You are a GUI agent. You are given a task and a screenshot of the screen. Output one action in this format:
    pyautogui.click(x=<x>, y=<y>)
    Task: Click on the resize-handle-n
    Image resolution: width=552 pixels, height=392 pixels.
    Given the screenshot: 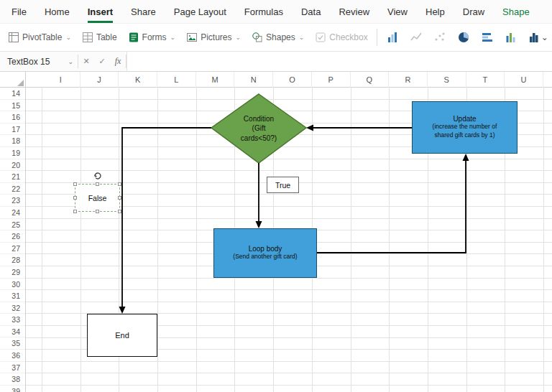 What is the action you would take?
    pyautogui.click(x=98, y=184)
    